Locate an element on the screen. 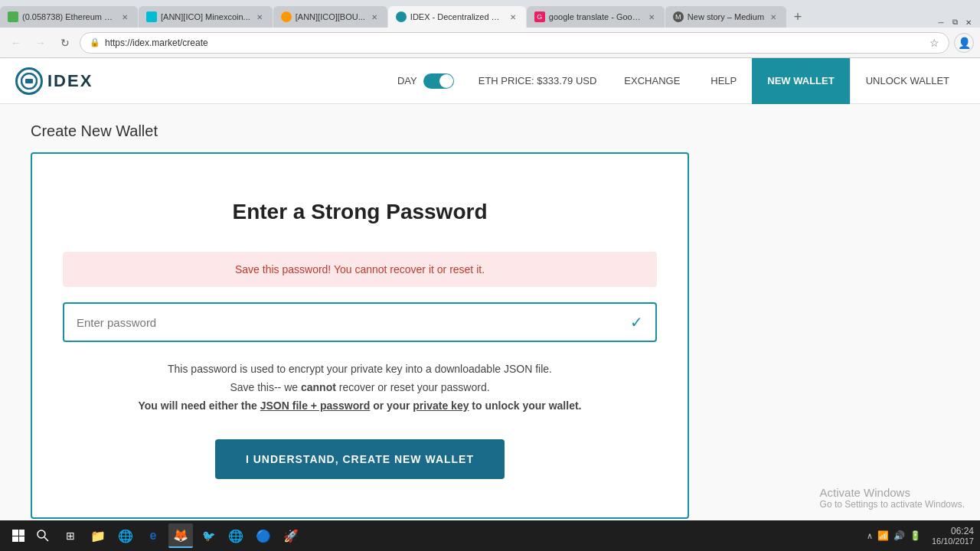  bookmark-icon: ☆ is located at coordinates (934, 43).